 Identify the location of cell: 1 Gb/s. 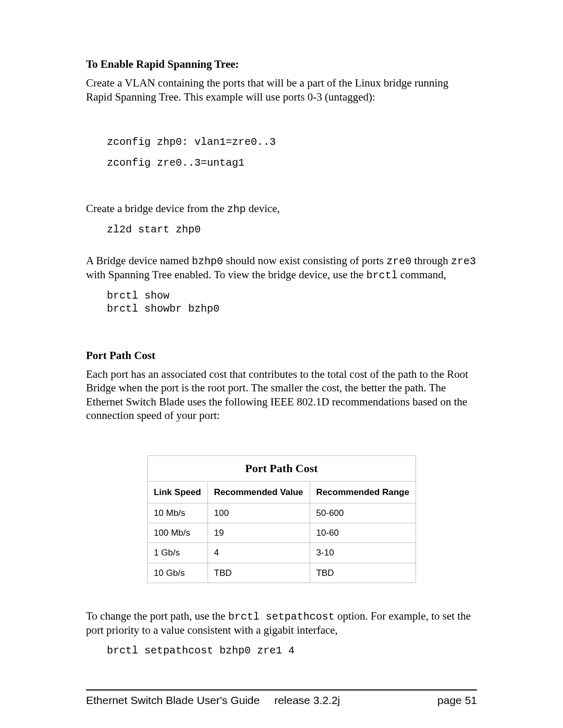
(177, 553).